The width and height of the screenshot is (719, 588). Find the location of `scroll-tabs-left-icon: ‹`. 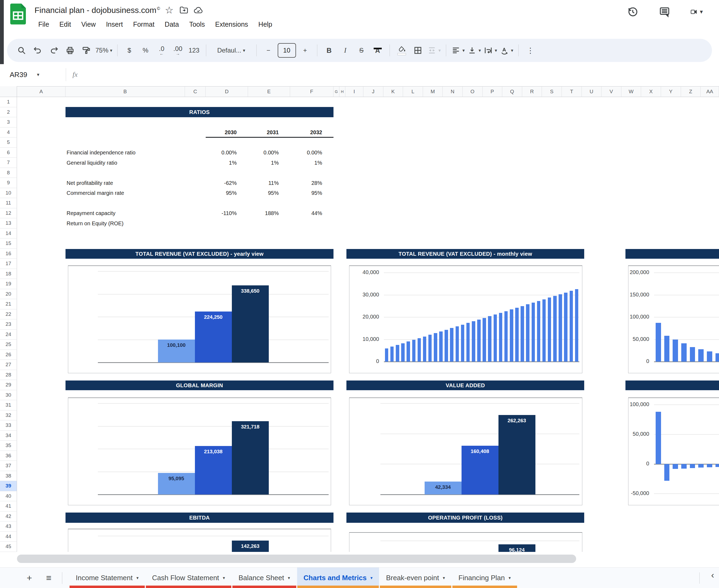

scroll-tabs-left-icon: ‹ is located at coordinates (713, 575).